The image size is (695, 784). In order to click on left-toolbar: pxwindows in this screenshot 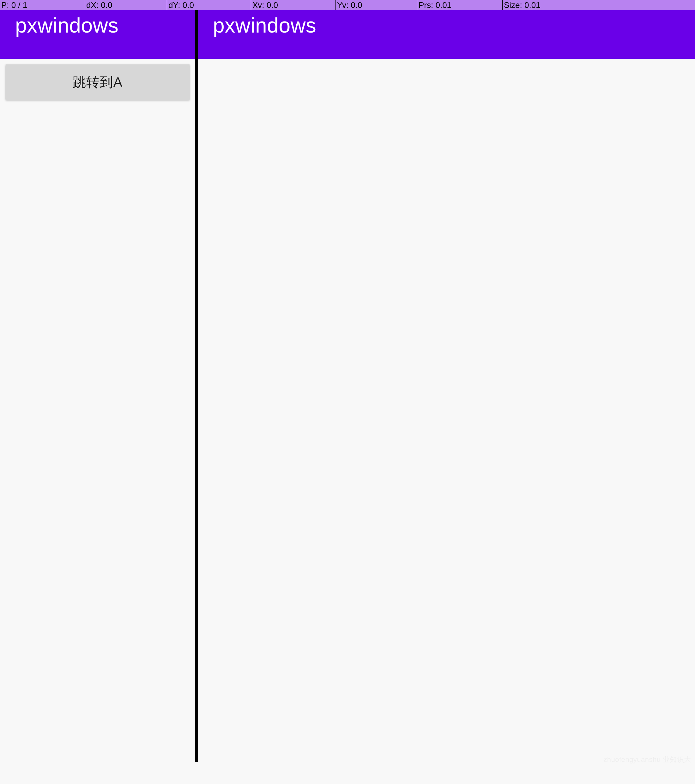, I will do `click(97, 34)`.